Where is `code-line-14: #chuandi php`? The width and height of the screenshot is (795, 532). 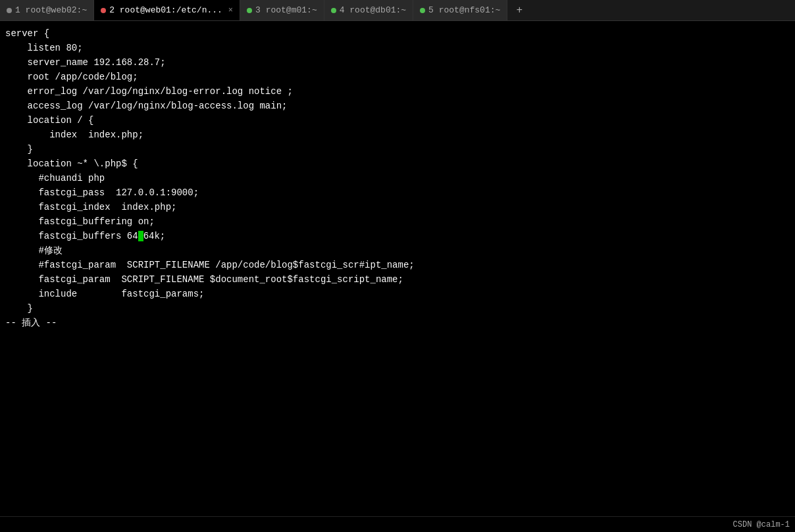 code-line-14: #chuandi php is located at coordinates (397, 178).